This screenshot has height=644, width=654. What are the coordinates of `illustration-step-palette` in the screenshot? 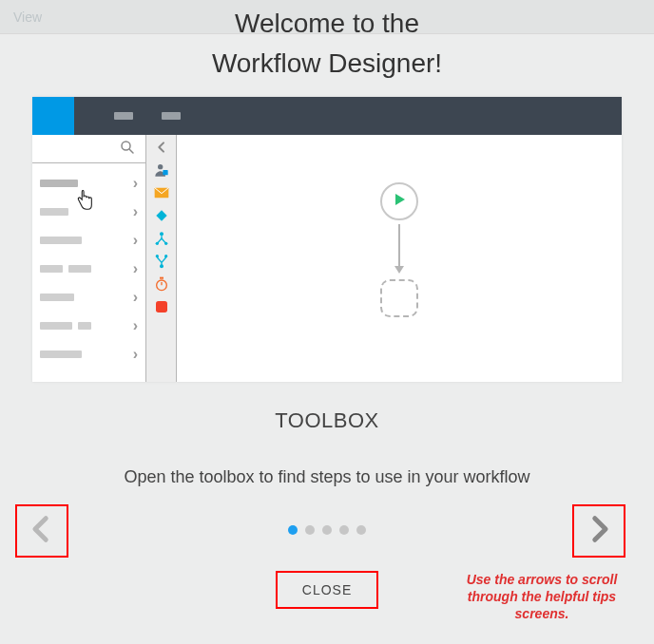 It's located at (162, 258).